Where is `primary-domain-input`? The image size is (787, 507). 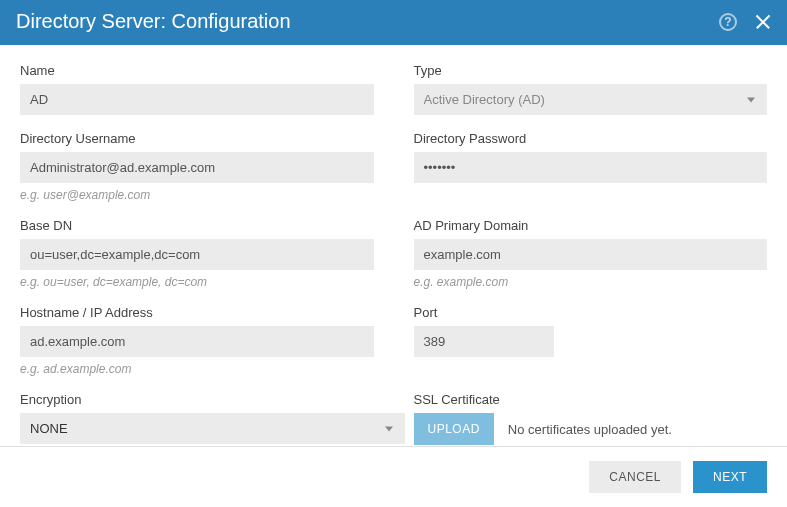 primary-domain-input is located at coordinates (591, 254).